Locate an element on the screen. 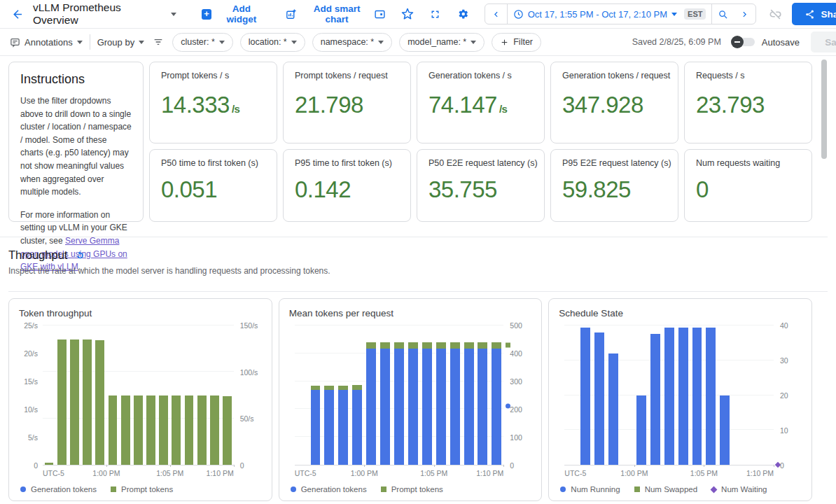 The height and width of the screenshot is (504, 836). scrollbar-thumb is located at coordinates (824, 109).